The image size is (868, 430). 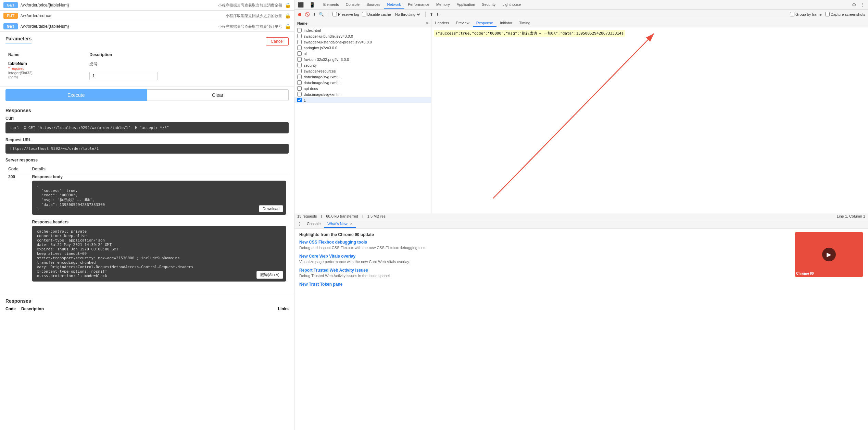 What do you see at coordinates (299, 30) in the screenshot?
I see `file-item-checkbox-index` at bounding box center [299, 30].